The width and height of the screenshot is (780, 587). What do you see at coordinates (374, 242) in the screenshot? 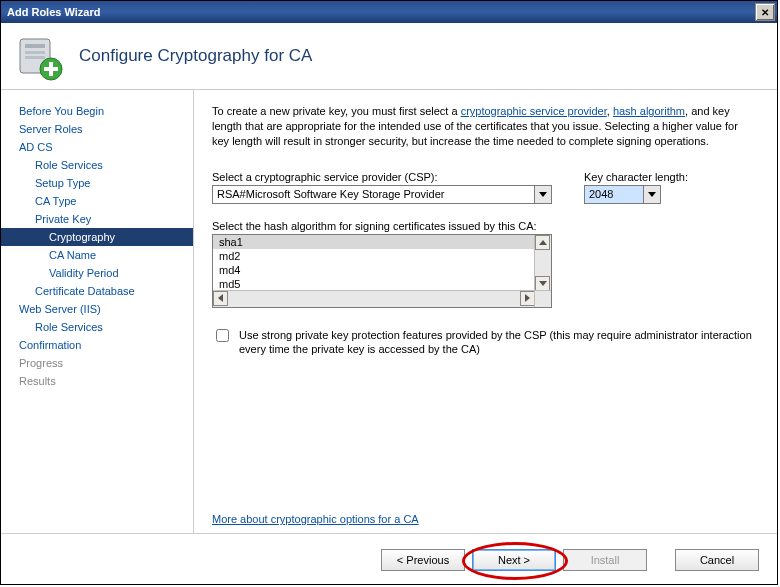
I see `hash-option: sha1` at bounding box center [374, 242].